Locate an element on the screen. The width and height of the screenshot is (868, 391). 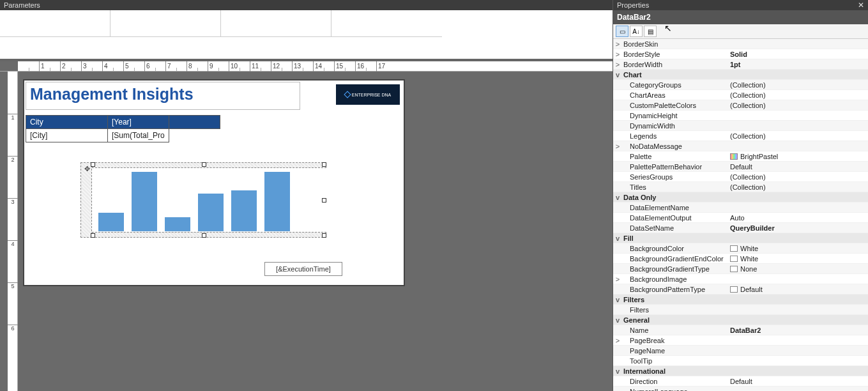
property-row: >BorderWidth1pt is located at coordinates (741, 65).